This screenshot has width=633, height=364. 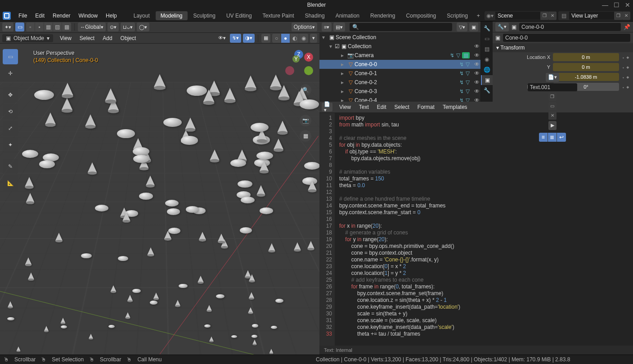 I want to click on editor-type-dropdown: ✦▾, so click(x=8, y=27).